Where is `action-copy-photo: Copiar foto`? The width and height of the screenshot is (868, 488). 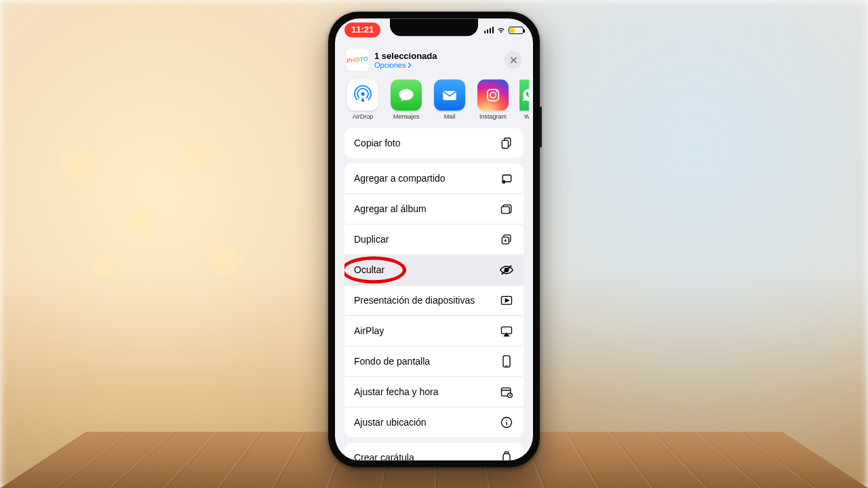
action-copy-photo: Copiar foto is located at coordinates (434, 143).